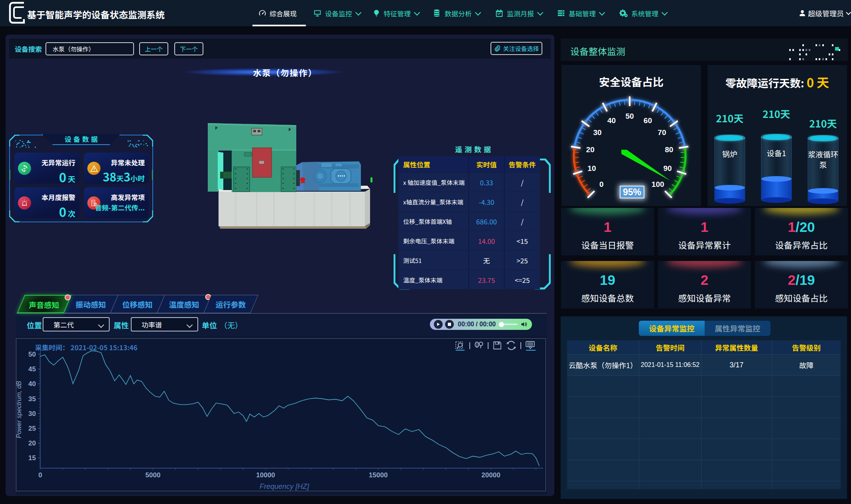  I want to click on svg-text: 100, so click(658, 184).